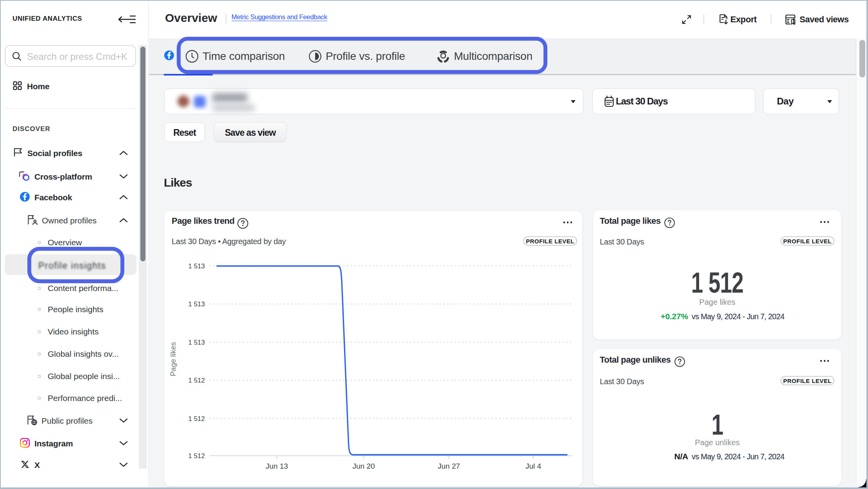  I want to click on svg-text: Page likes, so click(173, 359).